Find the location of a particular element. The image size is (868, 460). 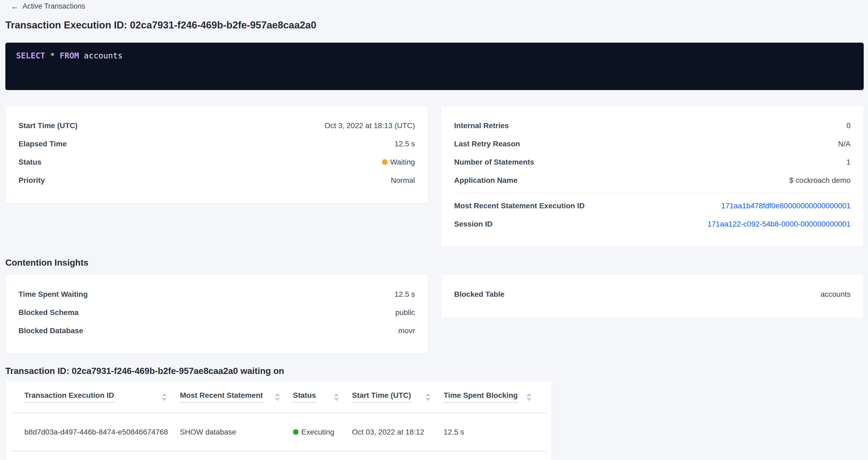

info-label: Priority is located at coordinates (32, 181).